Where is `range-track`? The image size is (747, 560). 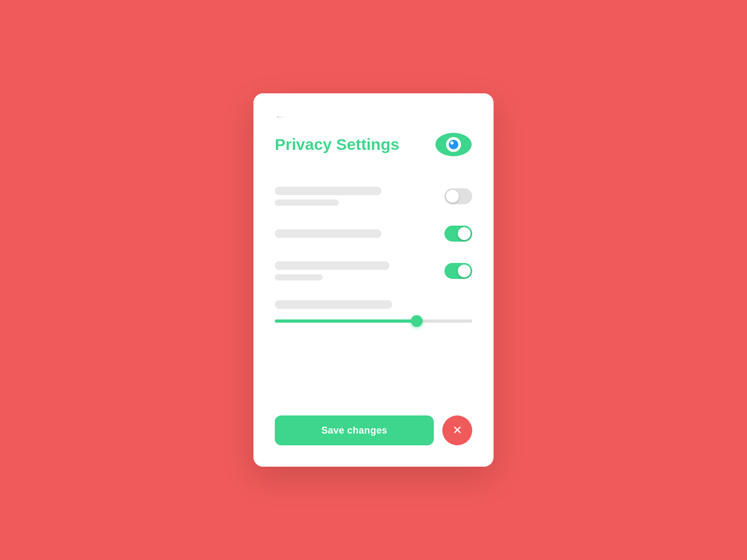 range-track is located at coordinates (374, 321).